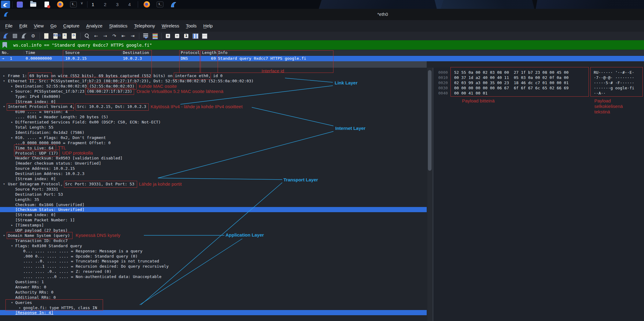 This screenshot has width=644, height=321. What do you see at coordinates (213, 138) in the screenshot?
I see `detail-row: ▸010. .... = Flags: 0x2, Don't fragment` at bounding box center [213, 138].